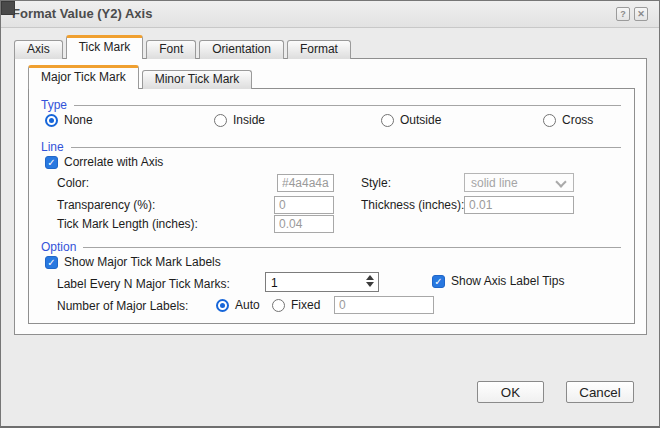 This screenshot has height=428, width=660. What do you see at coordinates (220, 120) in the screenshot?
I see `radio-inside-icon` at bounding box center [220, 120].